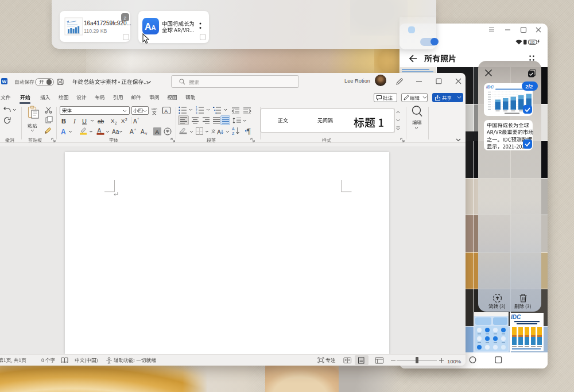 This screenshot has height=392, width=574. What do you see at coordinates (455, 362) in the screenshot?
I see `svg-text: 100%` at bounding box center [455, 362].